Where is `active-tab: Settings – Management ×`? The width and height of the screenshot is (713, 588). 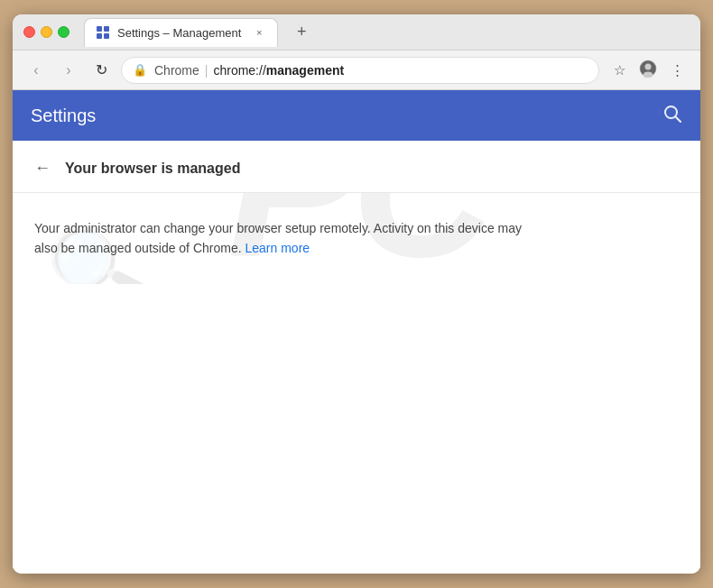 active-tab: Settings – Management × is located at coordinates (181, 32).